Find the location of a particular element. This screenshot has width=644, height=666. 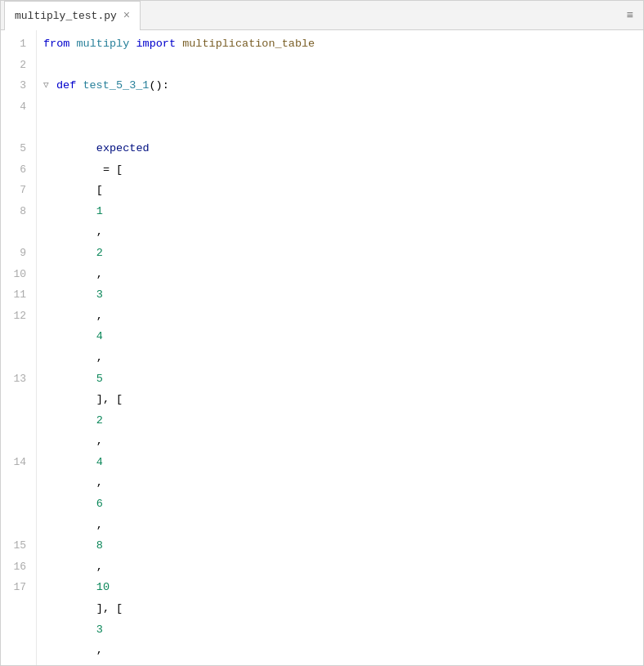

line-num-15: 15 is located at coordinates (16, 546).